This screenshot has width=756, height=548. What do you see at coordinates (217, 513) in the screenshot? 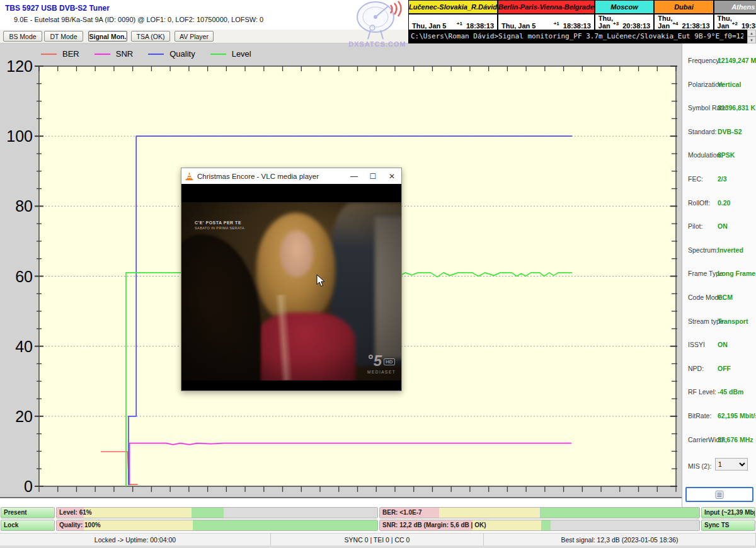
I see `gauge-level: Level: 61%` at bounding box center [217, 513].